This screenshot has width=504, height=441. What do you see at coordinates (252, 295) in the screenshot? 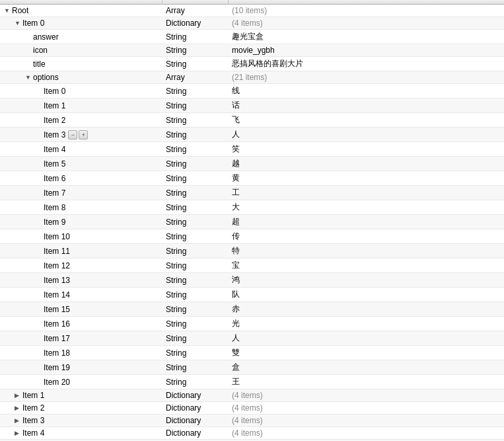
I see `table-row: Item 14String队` at bounding box center [252, 295].